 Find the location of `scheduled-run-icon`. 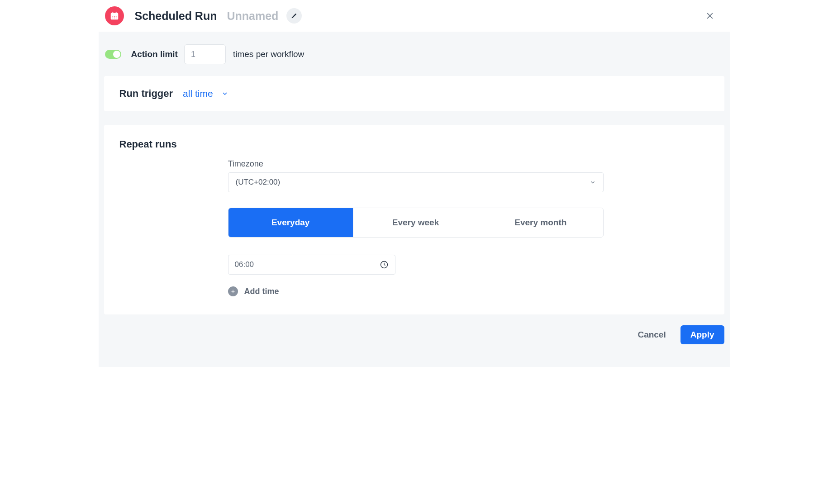

scheduled-run-icon is located at coordinates (114, 16).